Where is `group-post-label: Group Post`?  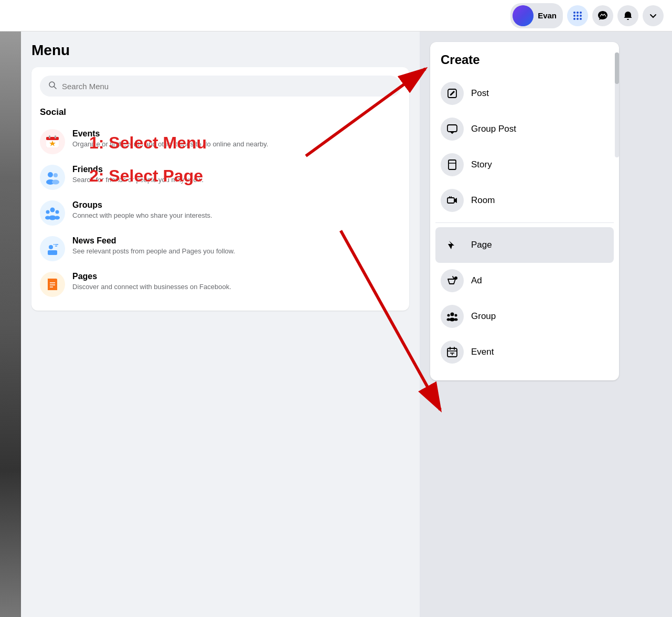
group-post-label: Group Post is located at coordinates (494, 129).